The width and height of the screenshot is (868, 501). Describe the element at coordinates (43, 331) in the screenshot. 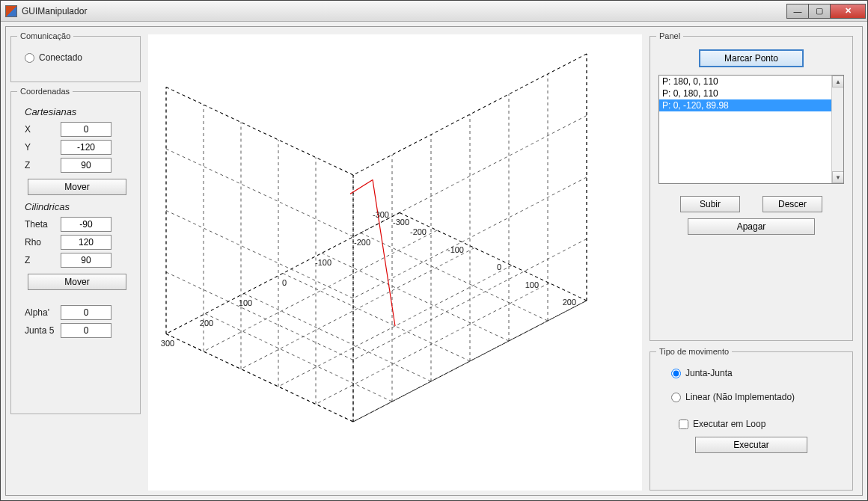

I see `junta5-label: Junta 5` at that location.